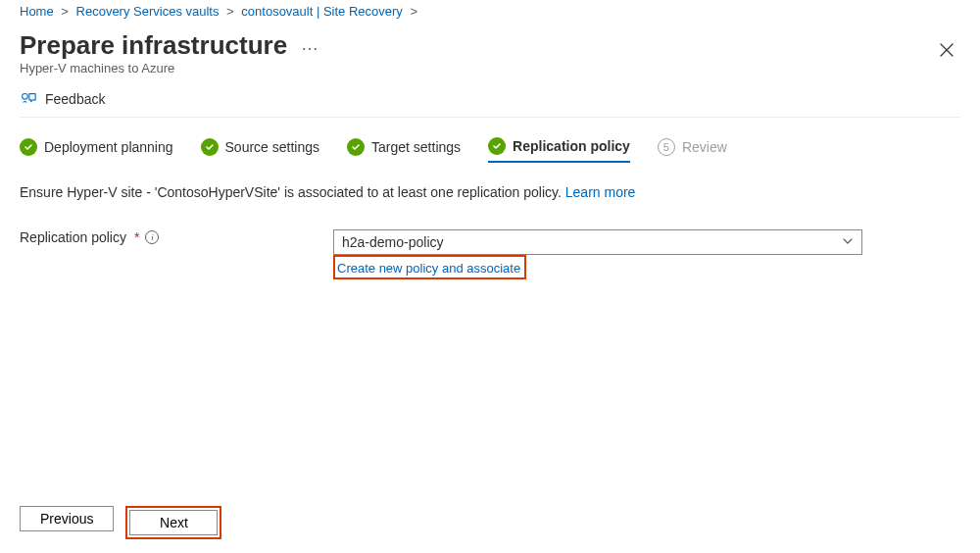  I want to click on breadcrumb-recovery-services-vaults: Recovery Services vaults, so click(148, 12).